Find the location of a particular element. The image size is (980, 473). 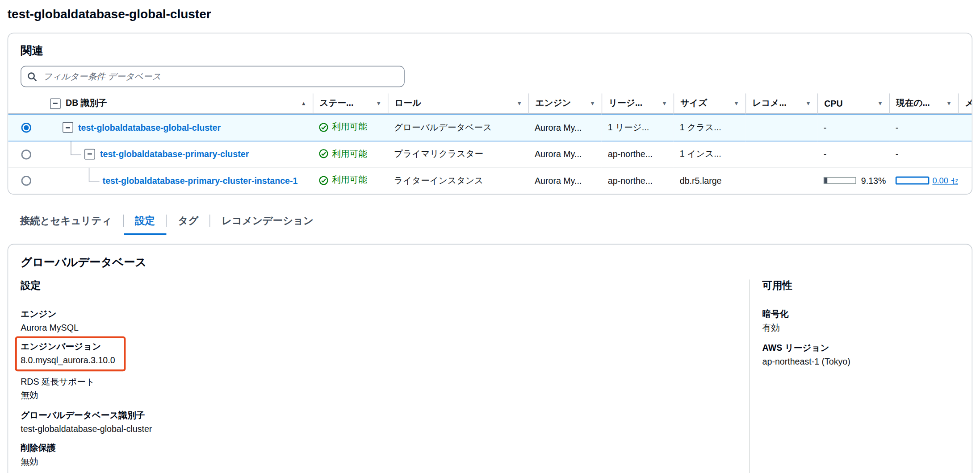

field-label: AWS リージョン is located at coordinates (861, 348).